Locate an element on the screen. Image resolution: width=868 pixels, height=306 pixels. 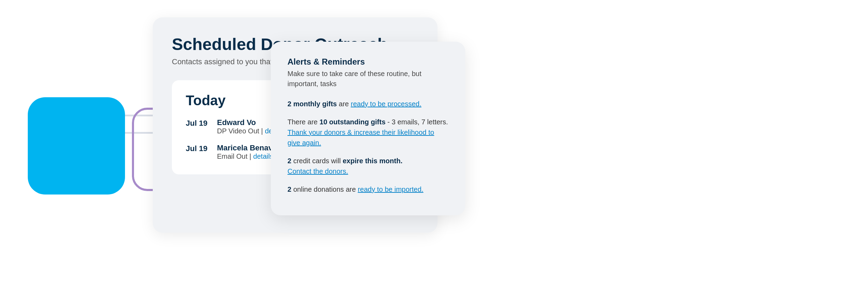
contact-desc-text-2: Email Out | is located at coordinates (235, 156).